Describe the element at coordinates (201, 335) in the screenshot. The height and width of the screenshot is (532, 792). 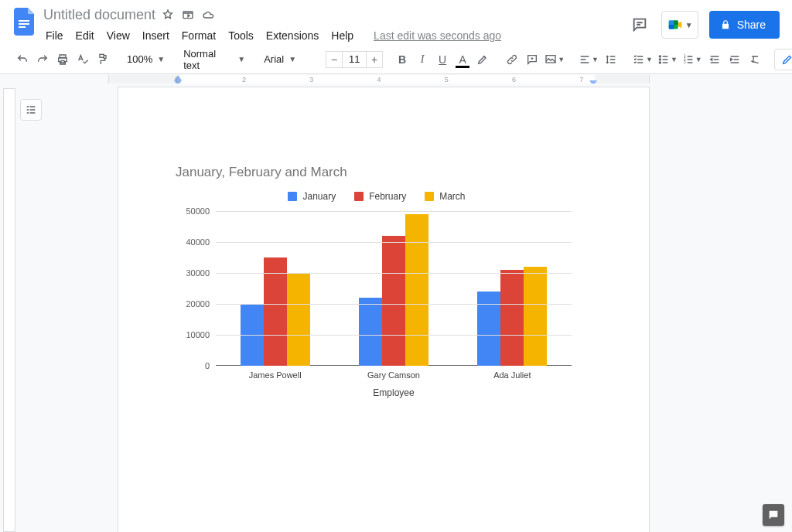
I see `chart-y-tick: 10000` at that location.